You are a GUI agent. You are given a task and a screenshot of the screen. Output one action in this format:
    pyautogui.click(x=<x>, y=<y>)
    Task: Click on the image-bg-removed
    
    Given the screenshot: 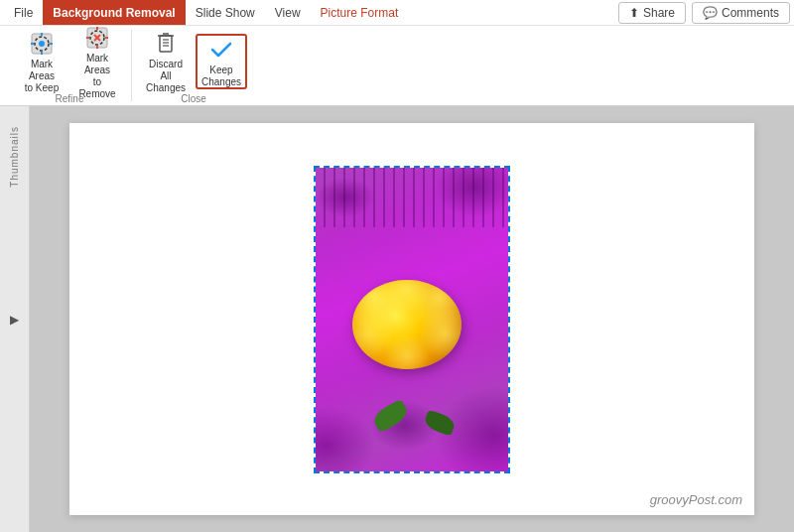 What is the action you would take?
    pyautogui.click(x=412, y=320)
    